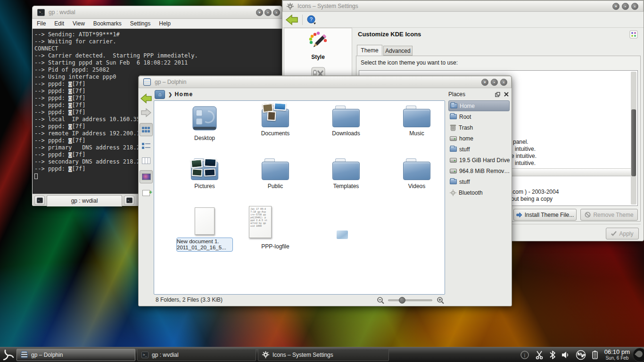 This screenshot has width=644, height=362. Describe the element at coordinates (84, 201) in the screenshot. I see `terminal-tab: gp : wvdial` at that location.